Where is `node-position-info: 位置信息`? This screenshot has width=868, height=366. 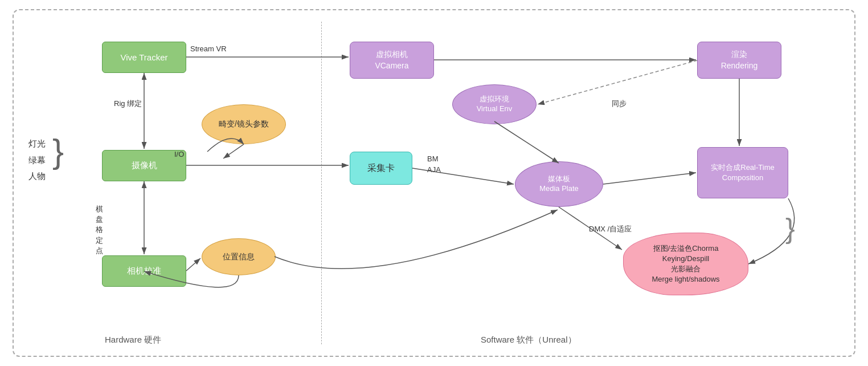
node-position-info: 位置信息 is located at coordinates (239, 257).